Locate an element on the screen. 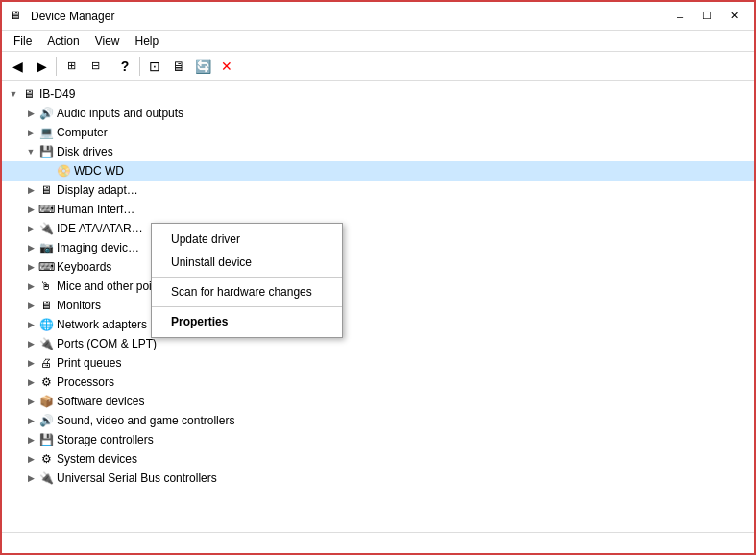  ide-icon: 🔌 is located at coordinates (46, 229).